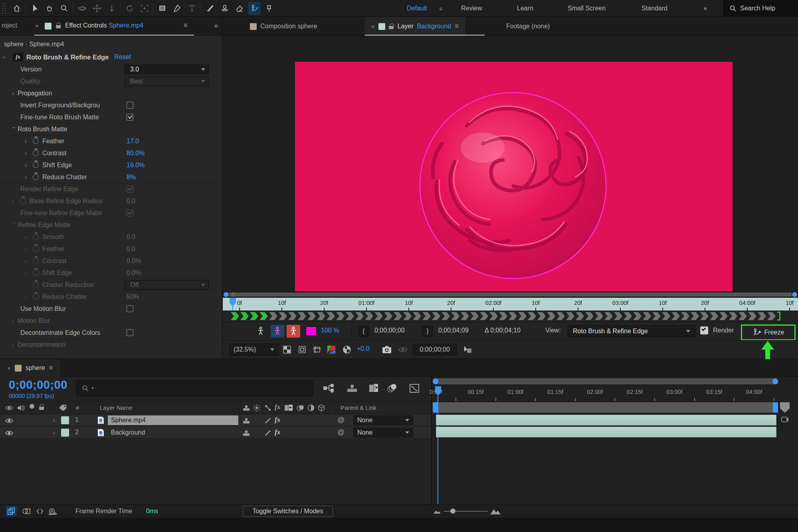 This screenshot has width=798, height=532. Describe the element at coordinates (283, 26) in the screenshot. I see `tab-composition: Composition sphere` at that location.